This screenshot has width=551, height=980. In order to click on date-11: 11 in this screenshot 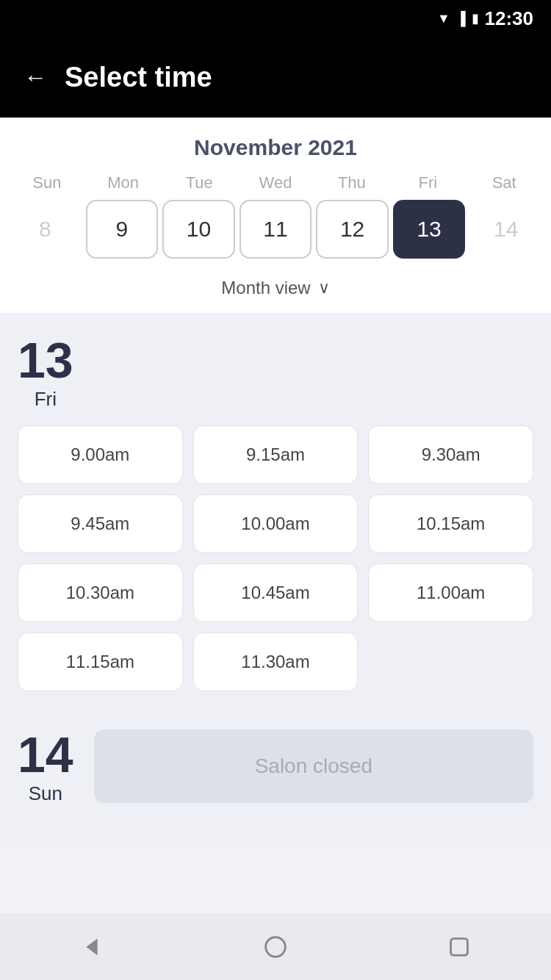, I will do `click(276, 229)`.